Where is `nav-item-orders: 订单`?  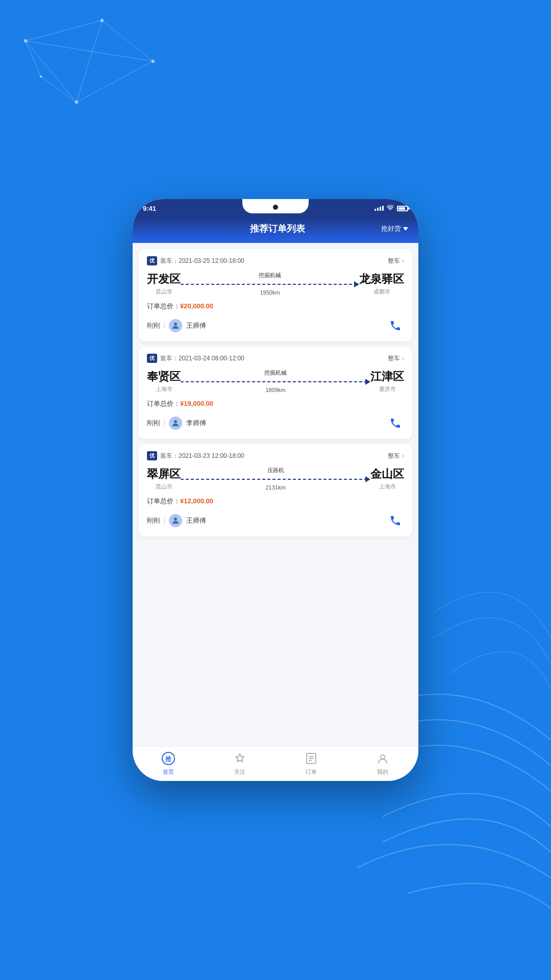
nav-item-orders: 订单 is located at coordinates (311, 764).